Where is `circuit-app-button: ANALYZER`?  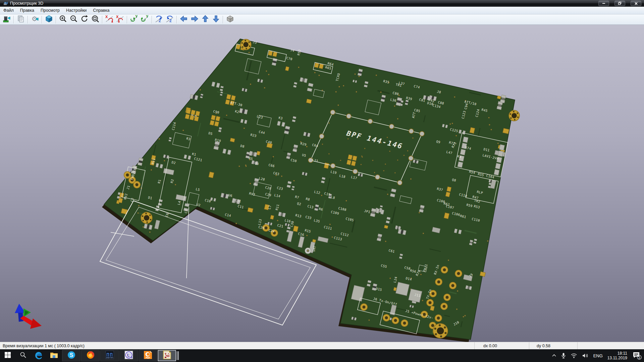 circuit-app-button: ANALYZER is located at coordinates (109, 356).